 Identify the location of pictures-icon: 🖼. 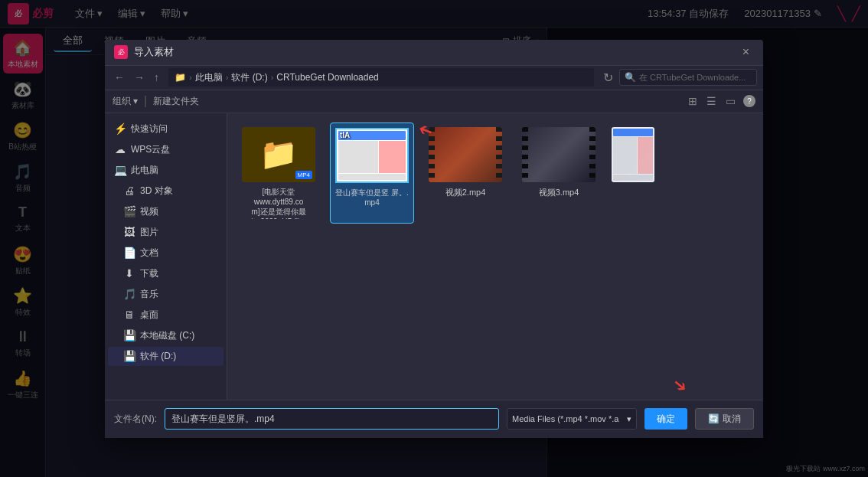
(129, 232).